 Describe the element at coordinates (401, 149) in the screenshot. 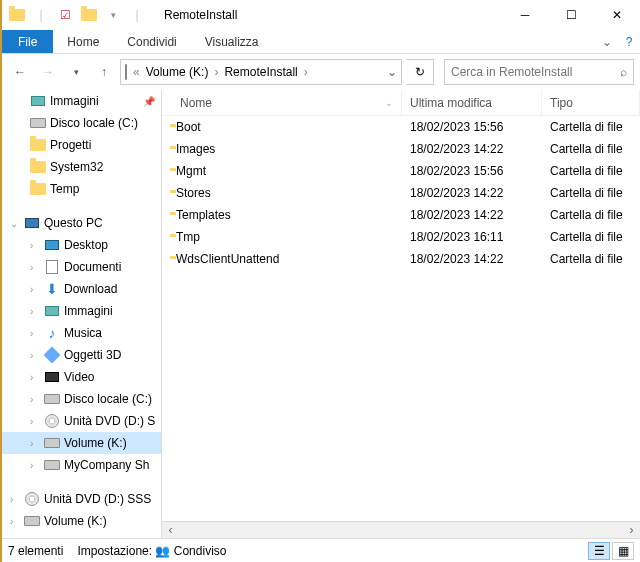

I see `file-row: Images18/02/2023 14:22Cartella di file` at that location.